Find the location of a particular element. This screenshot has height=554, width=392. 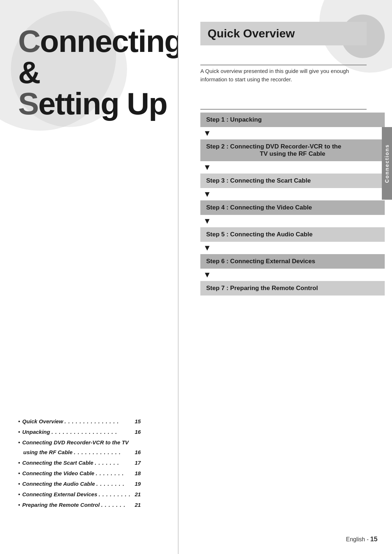

step-2-box: Step 2 : Connecting DVD Recorder-VCR to … is located at coordinates (293, 150).